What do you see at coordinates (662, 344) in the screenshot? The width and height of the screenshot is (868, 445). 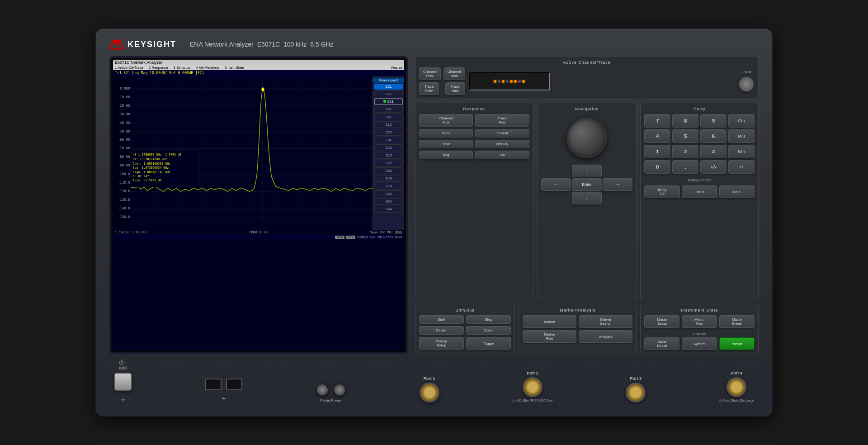 I see `save-recall-button: Save/Recall` at bounding box center [662, 344].